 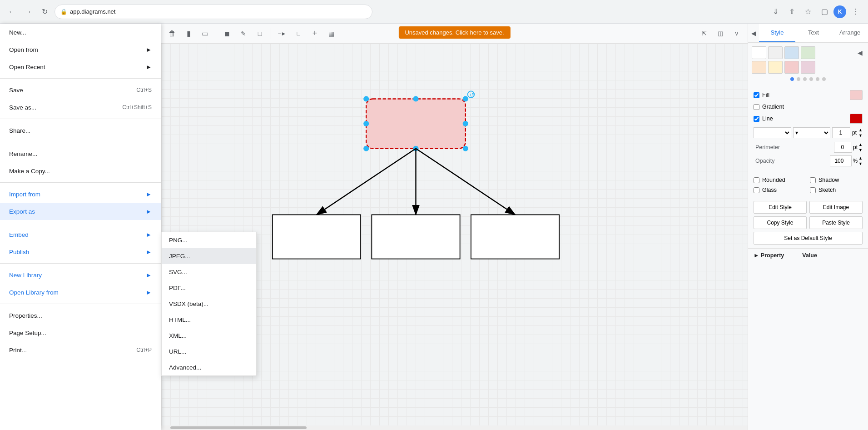 What do you see at coordinates (856, 95) in the screenshot?
I see `fill-color-box` at bounding box center [856, 95].